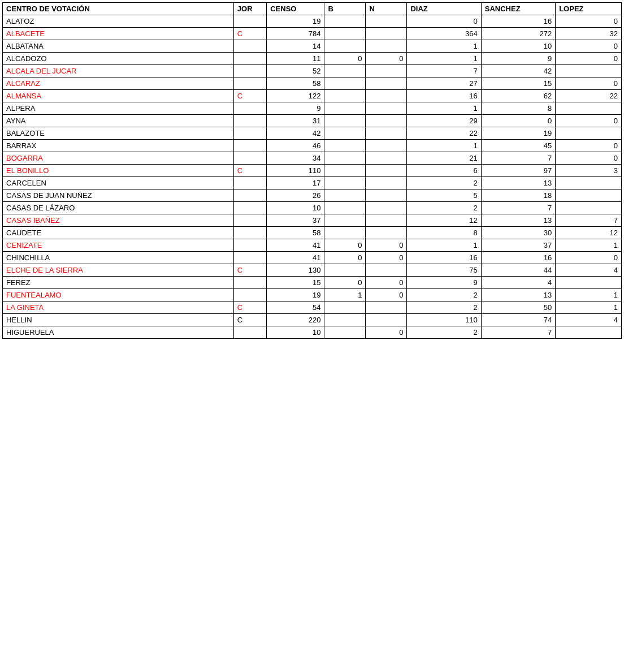  What do you see at coordinates (589, 221) in the screenshot?
I see `cell-lopez: 7` at bounding box center [589, 221].